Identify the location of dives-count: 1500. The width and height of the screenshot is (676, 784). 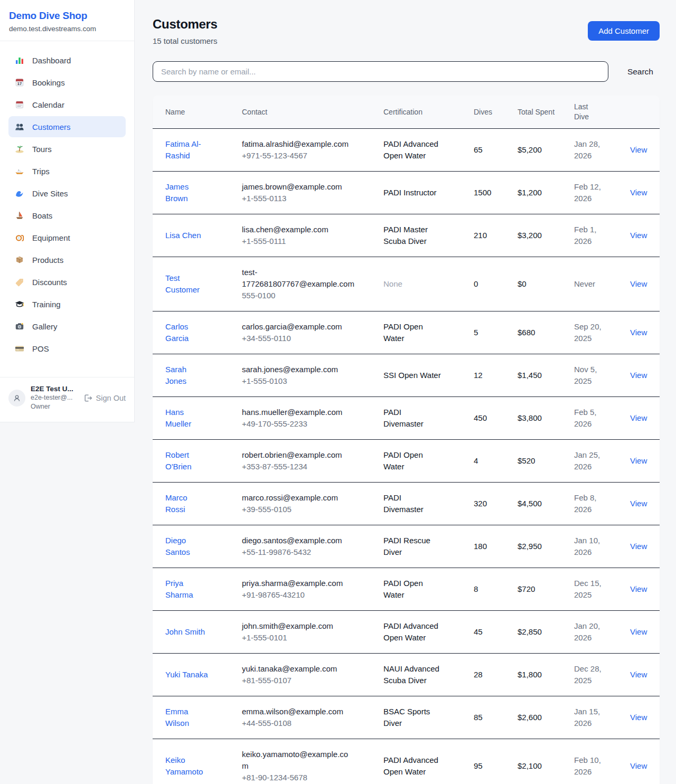
(483, 192).